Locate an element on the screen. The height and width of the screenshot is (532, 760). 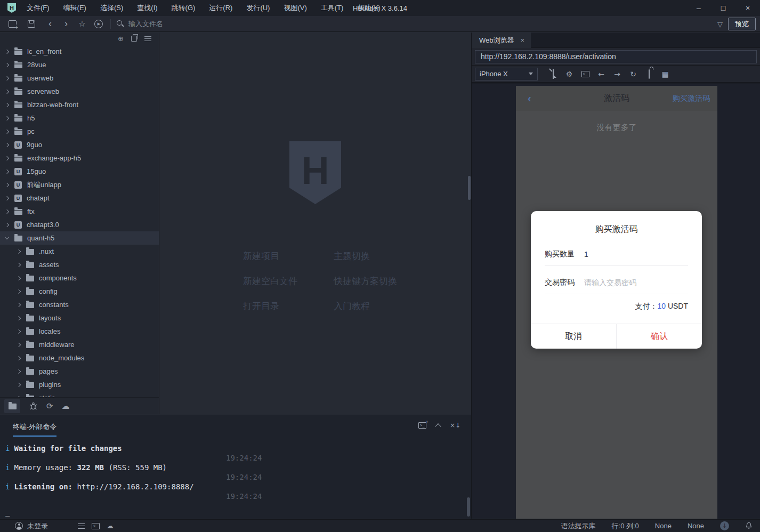
tree-item: middleware is located at coordinates (79, 344).